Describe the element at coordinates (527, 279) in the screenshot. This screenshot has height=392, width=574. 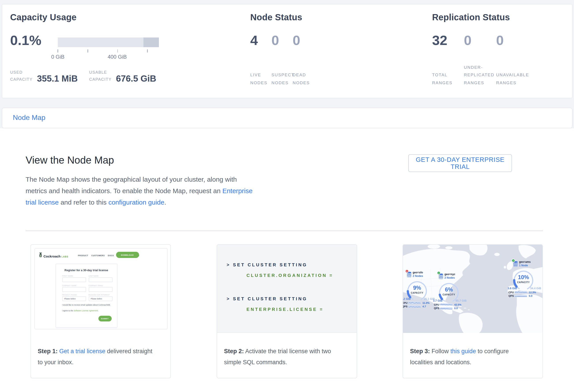
I see `map-node-ams: ✓ geo=ams 1 Node` at that location.